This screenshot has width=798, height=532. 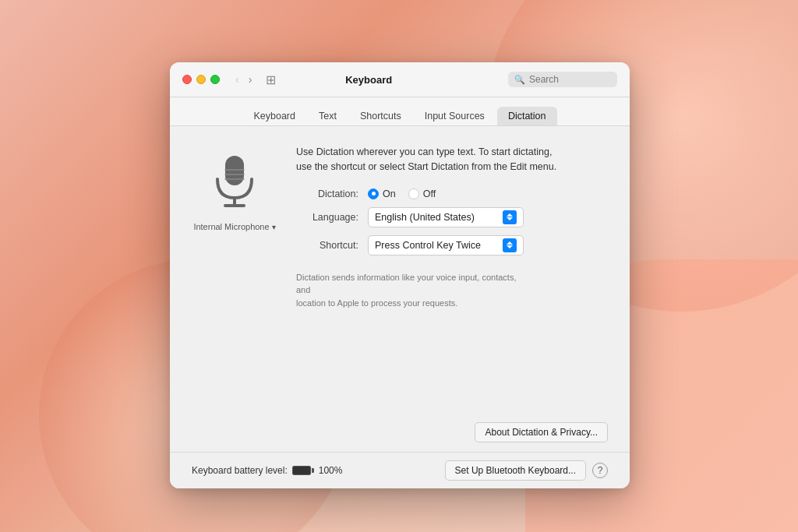 What do you see at coordinates (327, 194) in the screenshot?
I see `dictation-field-label: Dictation:` at bounding box center [327, 194].